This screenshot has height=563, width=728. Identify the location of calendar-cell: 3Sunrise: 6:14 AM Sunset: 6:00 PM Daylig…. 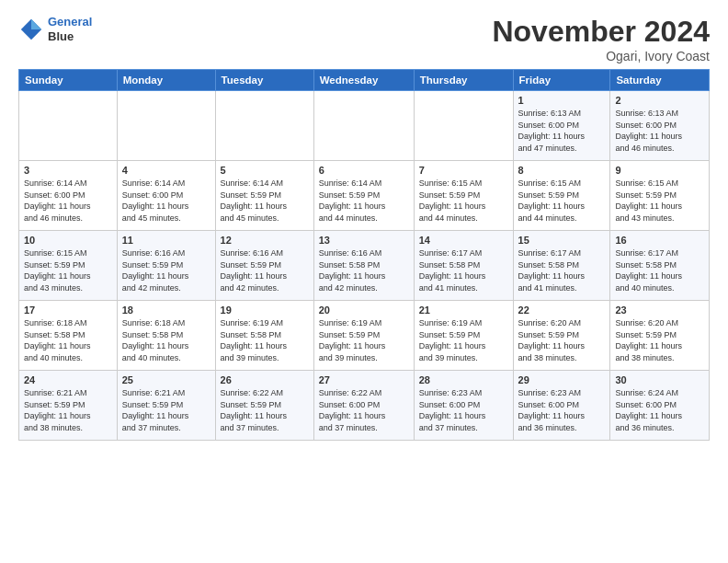
(68, 196).